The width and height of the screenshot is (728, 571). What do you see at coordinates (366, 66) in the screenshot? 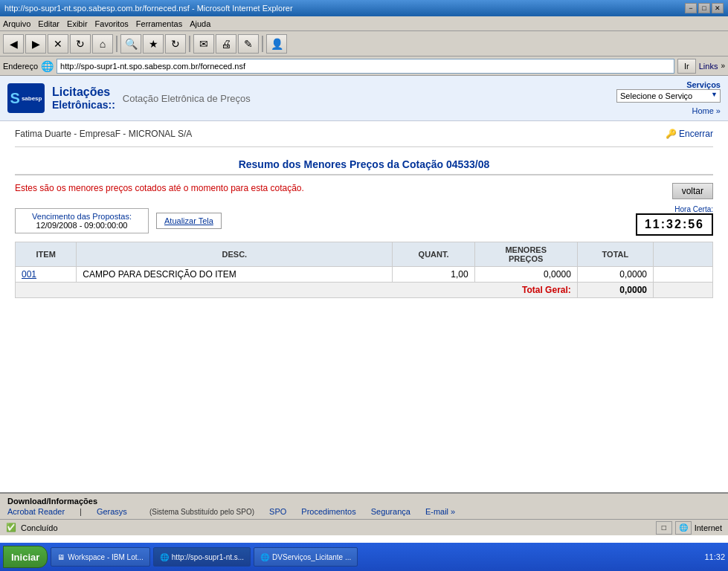
I see `address-input` at bounding box center [366, 66].